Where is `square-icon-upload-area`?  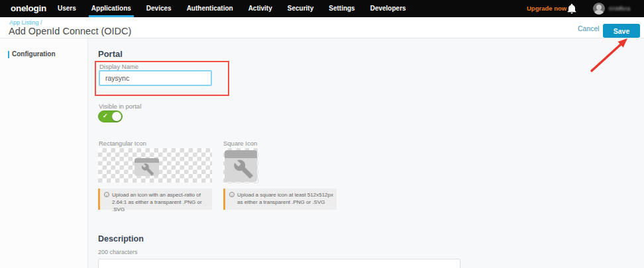 square-icon-upload-area is located at coordinates (241, 165).